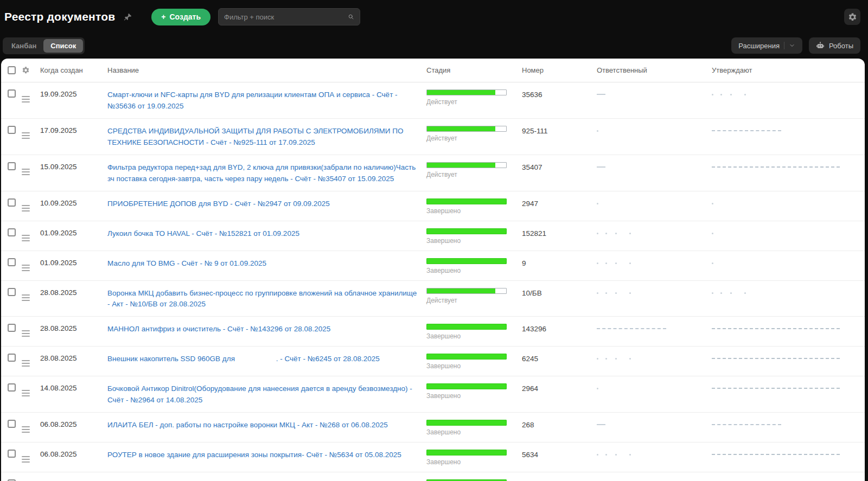  What do you see at coordinates (474, 70) in the screenshot?
I see `col-header-stage: Стадия` at bounding box center [474, 70].